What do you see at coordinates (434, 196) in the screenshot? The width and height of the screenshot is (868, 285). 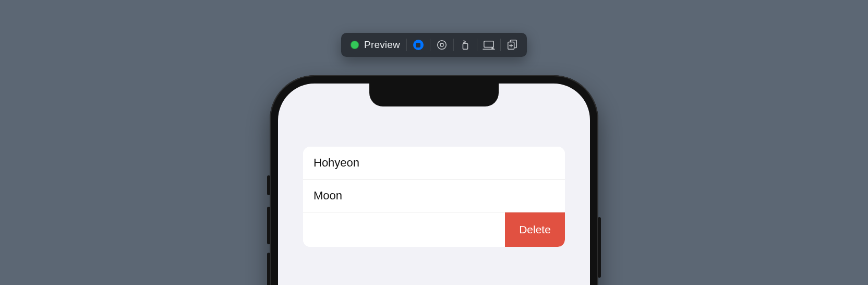 I see `list-item: Moon` at bounding box center [434, 196].